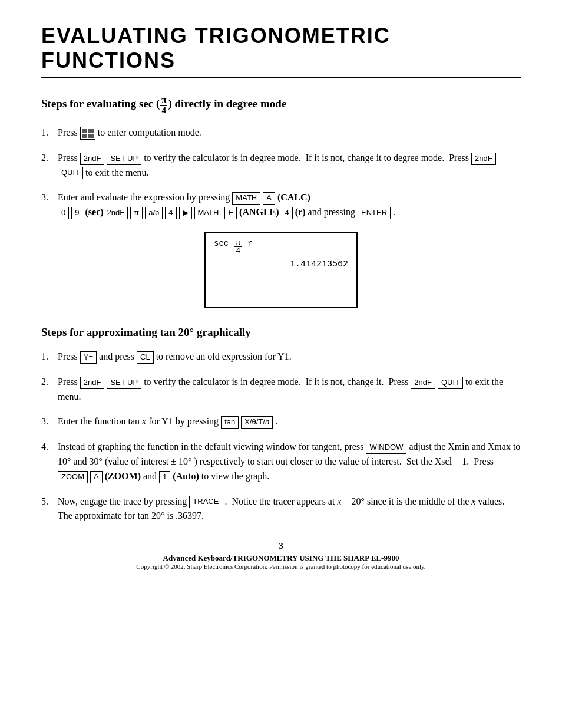 Image resolution: width=562 pixels, height=728 pixels. I want to click on key-tan: tan, so click(230, 422).